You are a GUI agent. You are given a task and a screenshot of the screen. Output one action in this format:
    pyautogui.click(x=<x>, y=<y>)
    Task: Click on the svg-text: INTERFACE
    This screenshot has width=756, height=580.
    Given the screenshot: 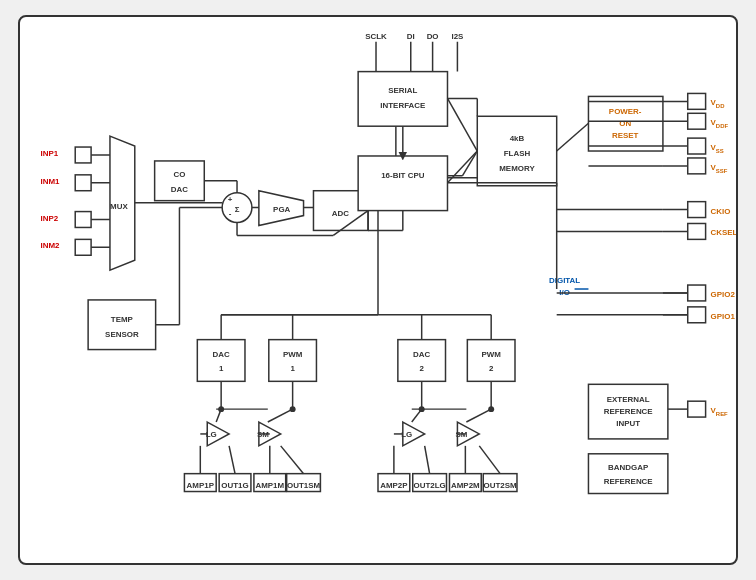 What is the action you would take?
    pyautogui.click(x=402, y=106)
    